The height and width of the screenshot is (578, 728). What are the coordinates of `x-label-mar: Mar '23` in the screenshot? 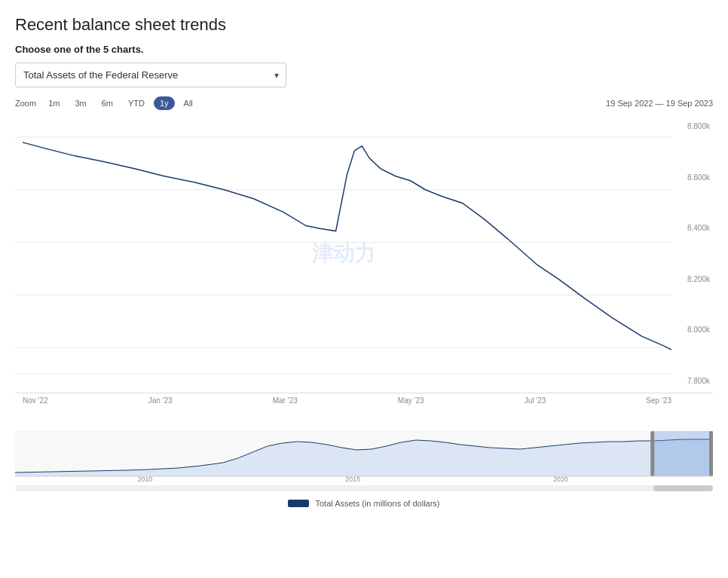 It's located at (285, 401).